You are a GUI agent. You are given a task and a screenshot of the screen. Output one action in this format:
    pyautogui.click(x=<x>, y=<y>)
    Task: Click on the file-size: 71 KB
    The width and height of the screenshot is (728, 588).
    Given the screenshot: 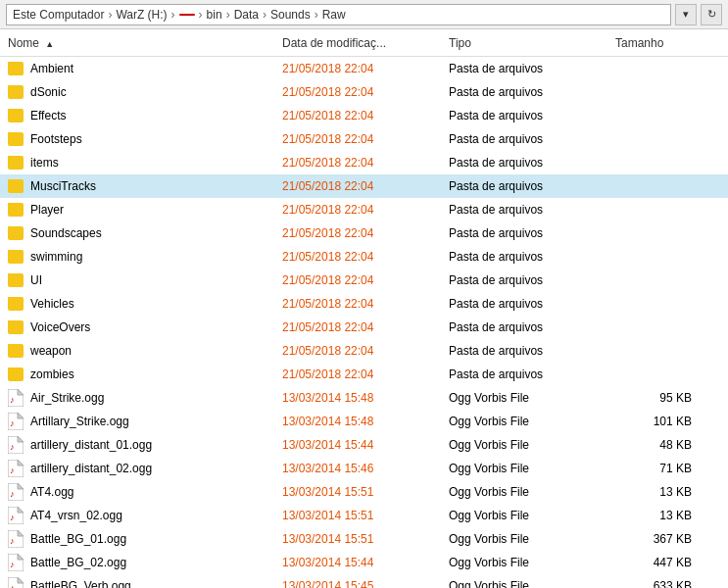 What is the action you would take?
    pyautogui.click(x=654, y=468)
    